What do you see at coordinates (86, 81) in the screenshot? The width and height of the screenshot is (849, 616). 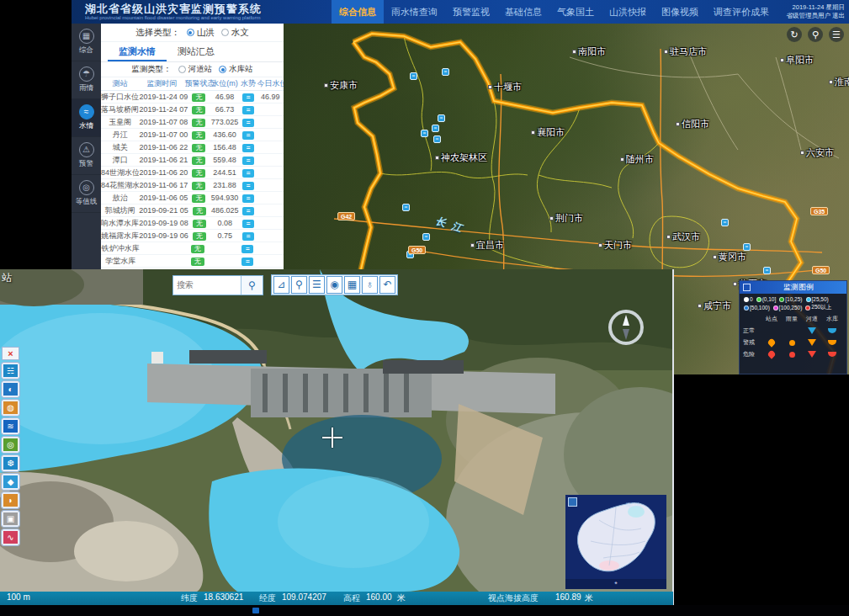 I see `sidebar-item: ☂ 雨情` at bounding box center [86, 81].